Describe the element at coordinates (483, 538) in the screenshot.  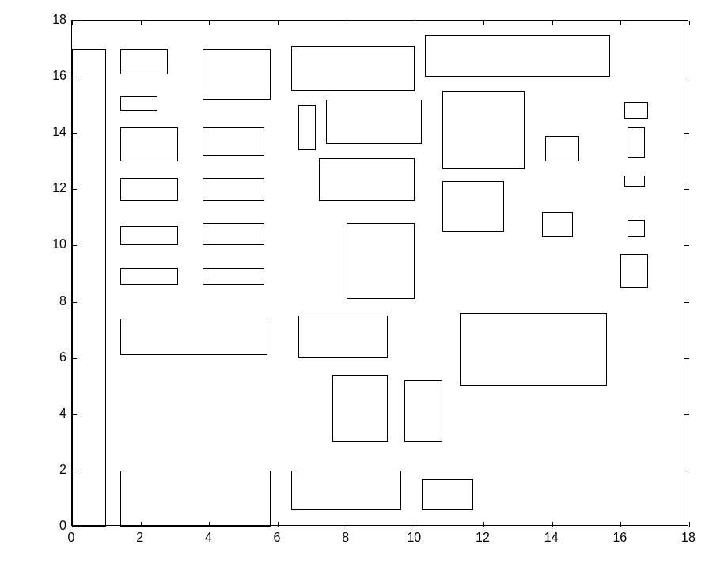
I see `xtick-label: 12` at that location.